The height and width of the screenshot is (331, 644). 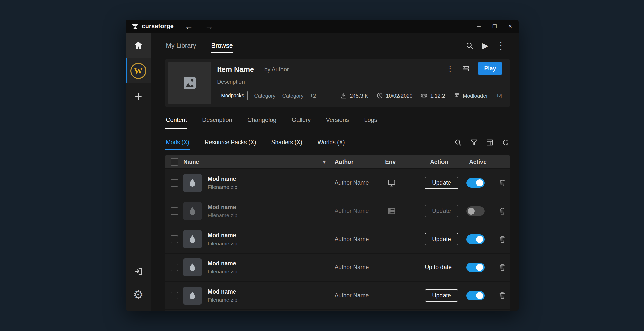 I want to click on filter-button, so click(x=474, y=143).